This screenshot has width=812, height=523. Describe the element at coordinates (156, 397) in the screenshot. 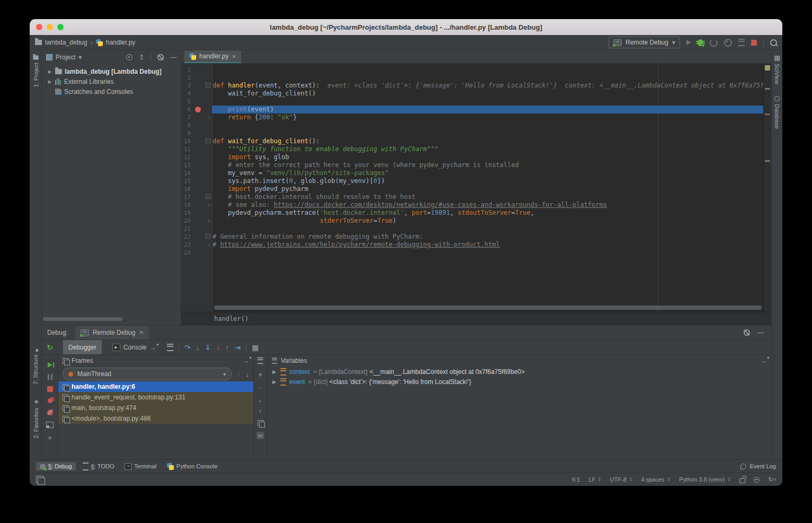

I see `frame-row: handle_event_request, bootstrap.py:131` at that location.